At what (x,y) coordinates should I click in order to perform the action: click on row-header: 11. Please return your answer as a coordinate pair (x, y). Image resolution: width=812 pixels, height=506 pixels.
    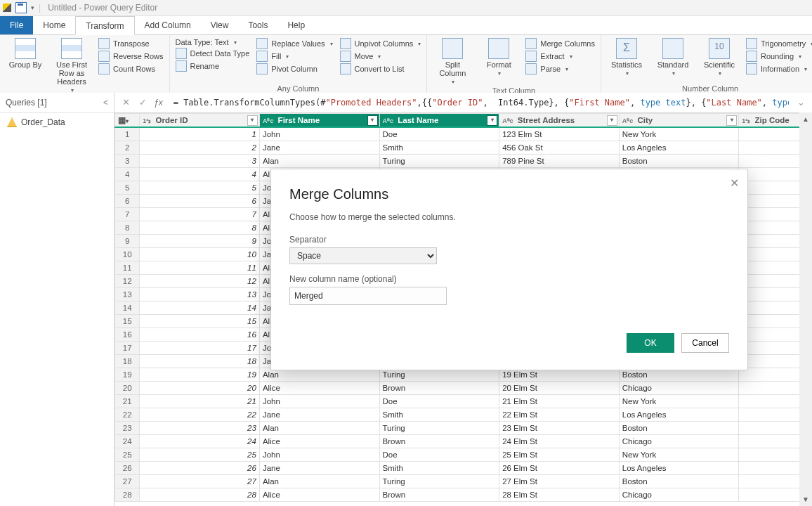
    Looking at the image, I should click on (128, 268).